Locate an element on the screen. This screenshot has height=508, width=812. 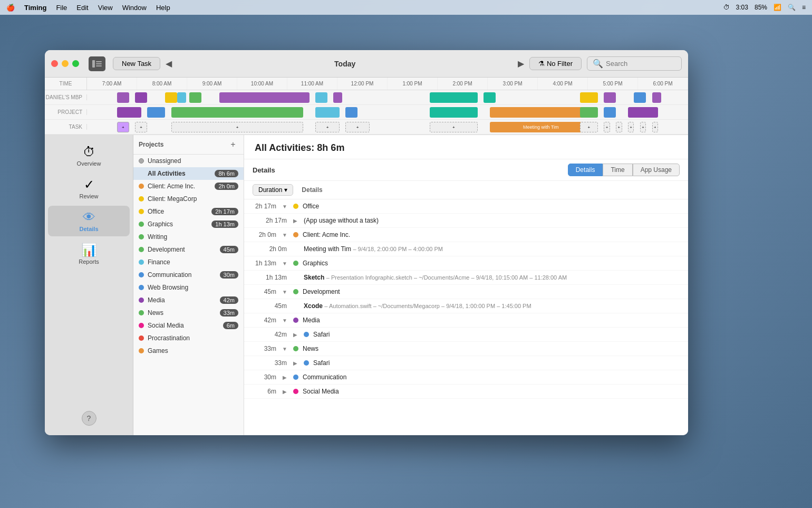
tab-app-usage: App Usage is located at coordinates (656, 170).